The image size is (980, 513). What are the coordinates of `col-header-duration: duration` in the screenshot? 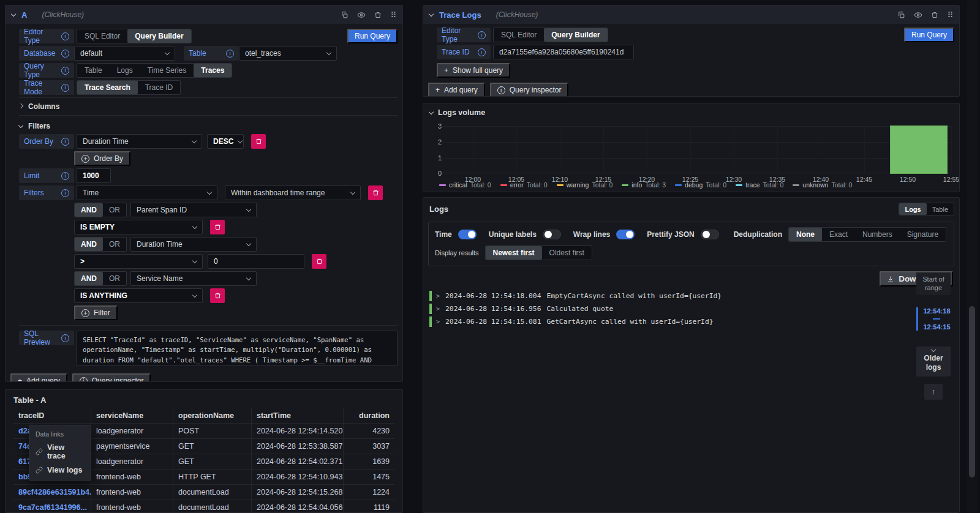 It's located at (369, 416).